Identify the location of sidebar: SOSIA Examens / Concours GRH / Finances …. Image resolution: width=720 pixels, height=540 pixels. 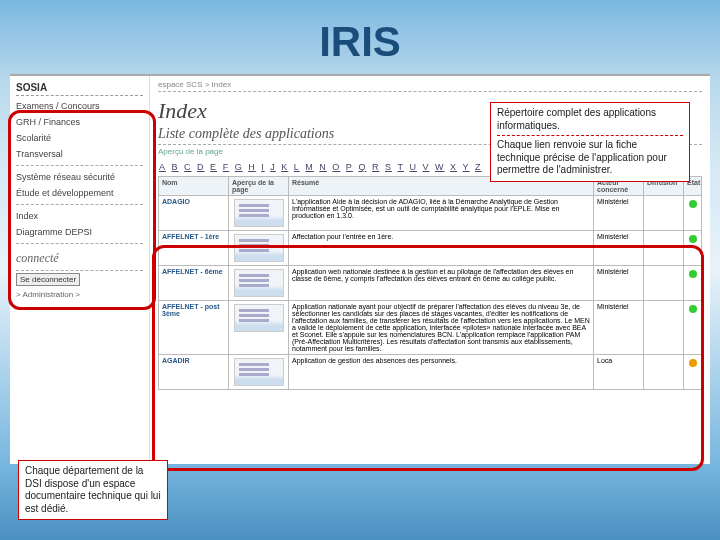
(80, 270).